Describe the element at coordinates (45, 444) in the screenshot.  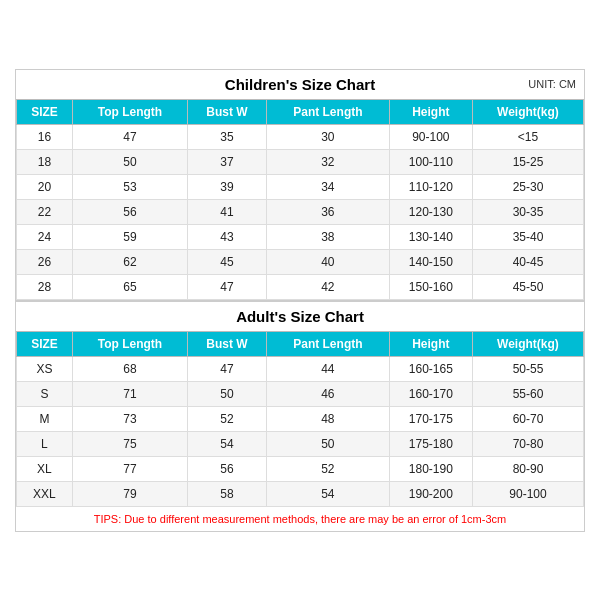
I see `table-cell: L` at that location.